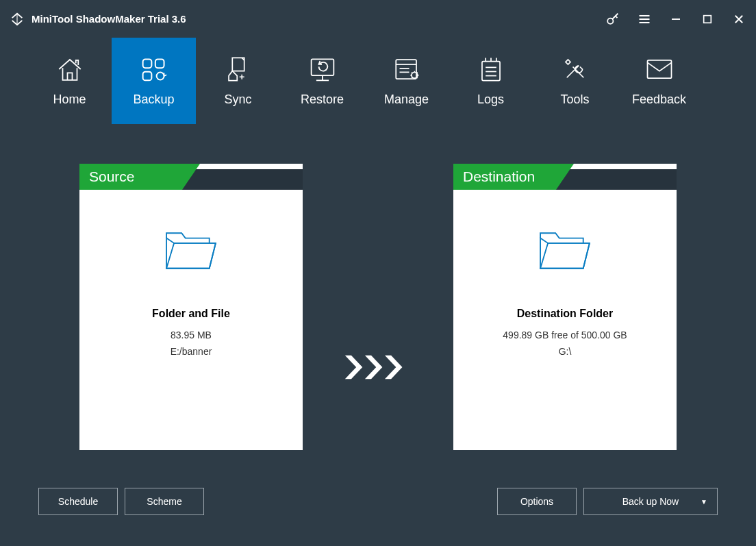  What do you see at coordinates (191, 276) in the screenshot?
I see `source-card-body: Folder and File 83.95 MB E:/banner` at bounding box center [191, 276].